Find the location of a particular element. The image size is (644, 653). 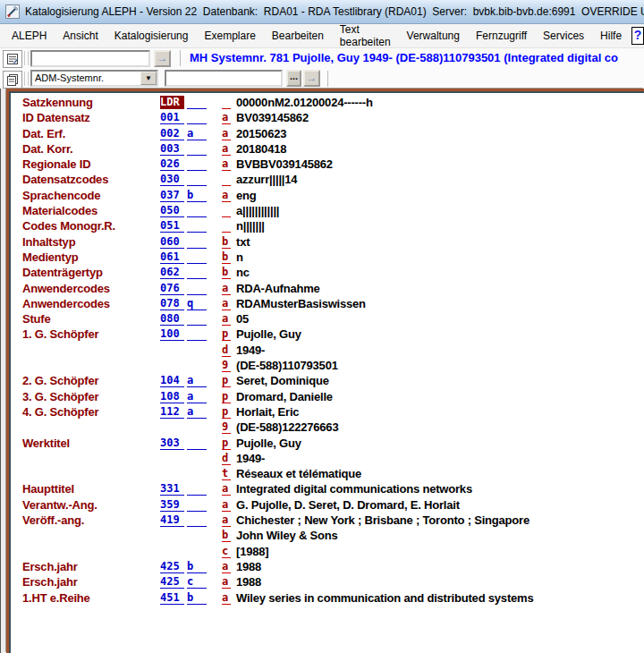

record-number-input is located at coordinates (90, 59).